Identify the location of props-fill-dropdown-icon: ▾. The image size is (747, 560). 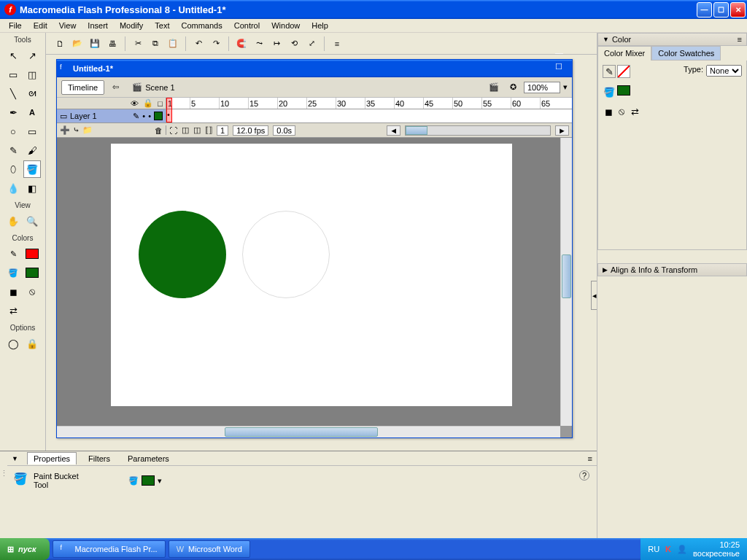
(160, 481).